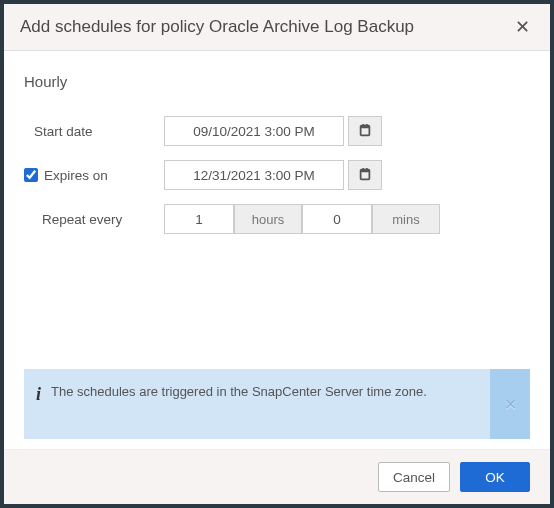 The width and height of the screenshot is (554, 508). What do you see at coordinates (94, 220) in the screenshot?
I see `repeat-every-label: Repeat every` at bounding box center [94, 220].